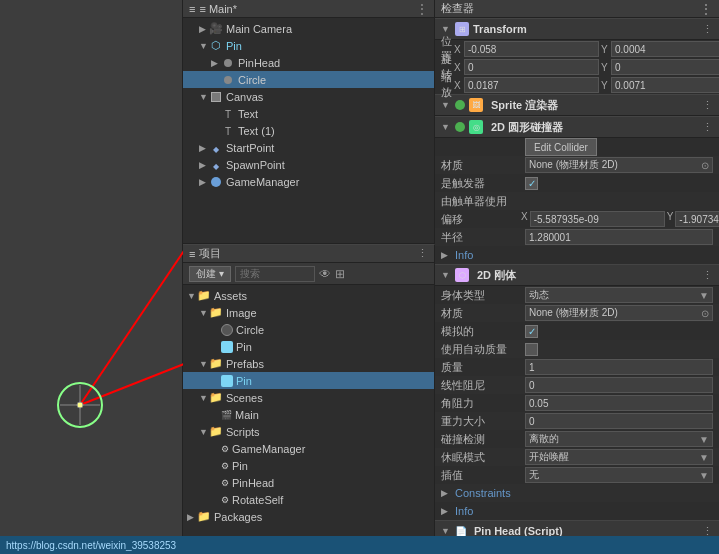 This screenshot has height=554, width=719. I want to click on item-label: Text (1), so click(256, 131).